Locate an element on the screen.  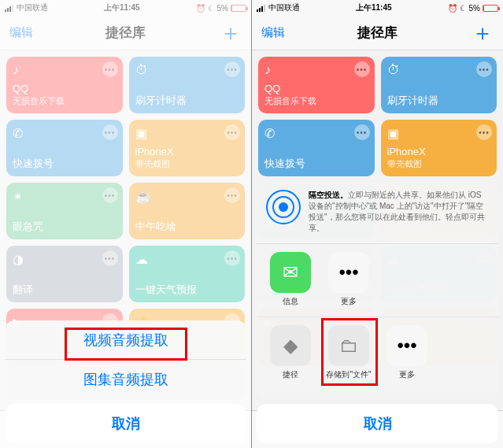
option-video-audio-extract: 视频音频提取 is located at coordinates (126, 340).